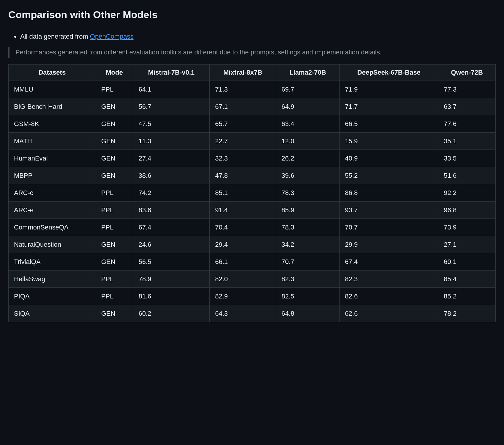 The height and width of the screenshot is (445, 504). What do you see at coordinates (171, 141) in the screenshot?
I see `value-cell: 11.3` at bounding box center [171, 141].